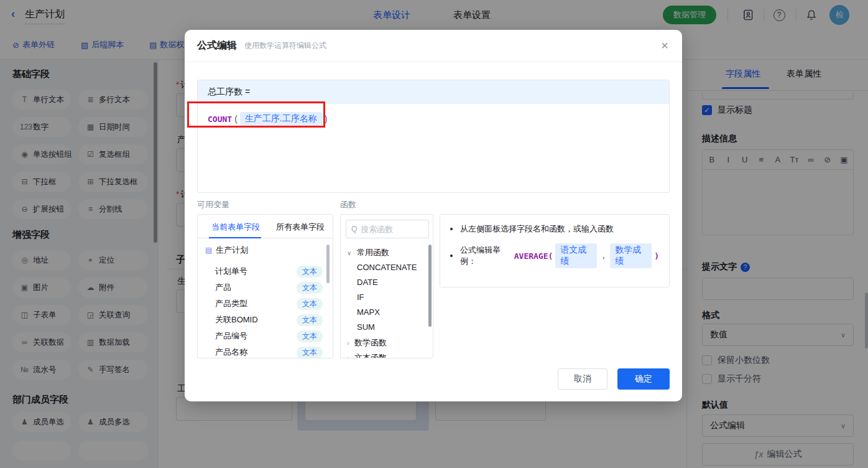  I want to click on formula-result-label: 总工序数 =, so click(433, 92).